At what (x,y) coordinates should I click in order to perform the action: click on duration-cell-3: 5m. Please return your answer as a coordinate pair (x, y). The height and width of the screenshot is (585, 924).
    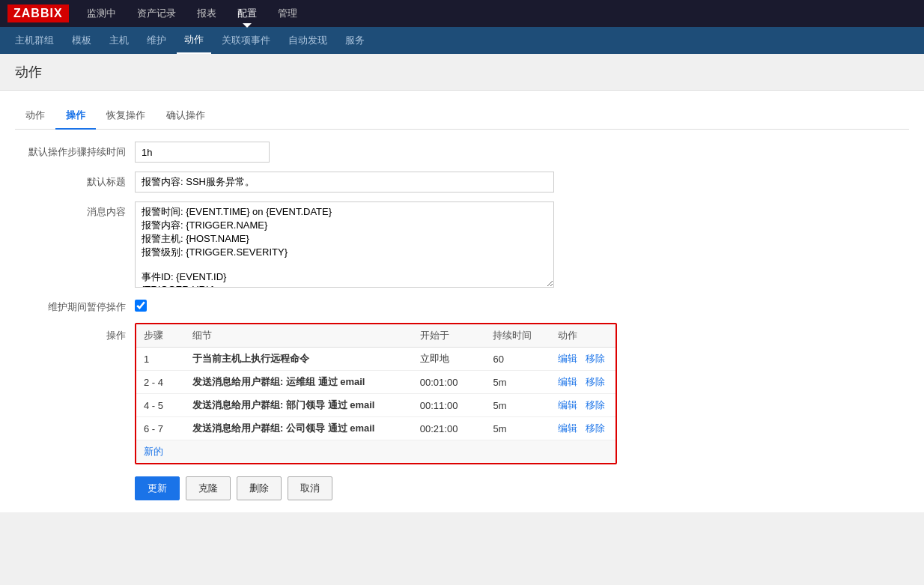
    Looking at the image, I should click on (518, 406).